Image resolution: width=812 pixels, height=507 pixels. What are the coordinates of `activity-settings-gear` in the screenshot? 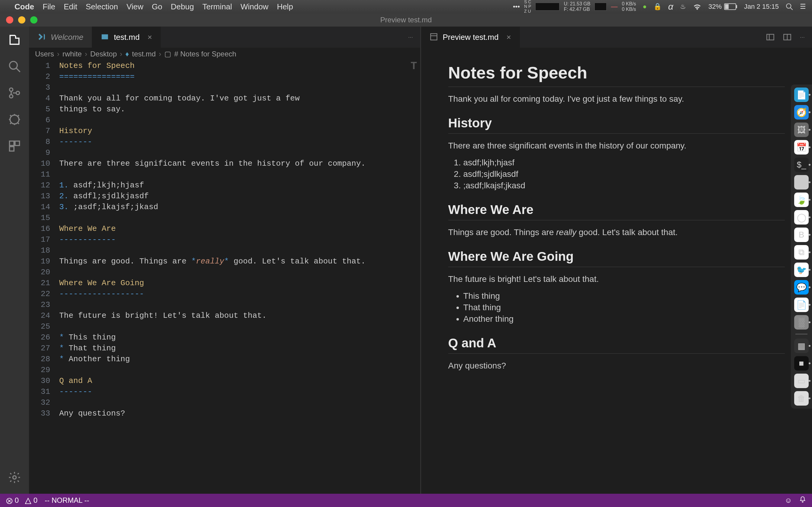 It's located at (15, 477).